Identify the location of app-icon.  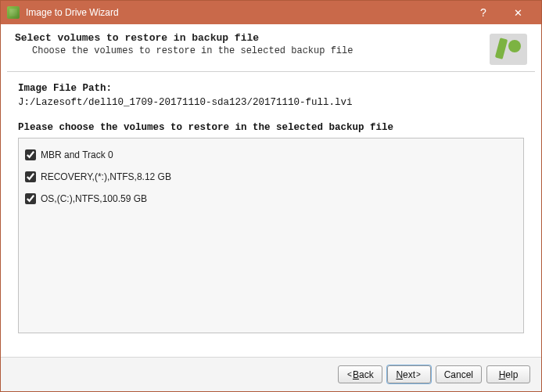
(13, 13).